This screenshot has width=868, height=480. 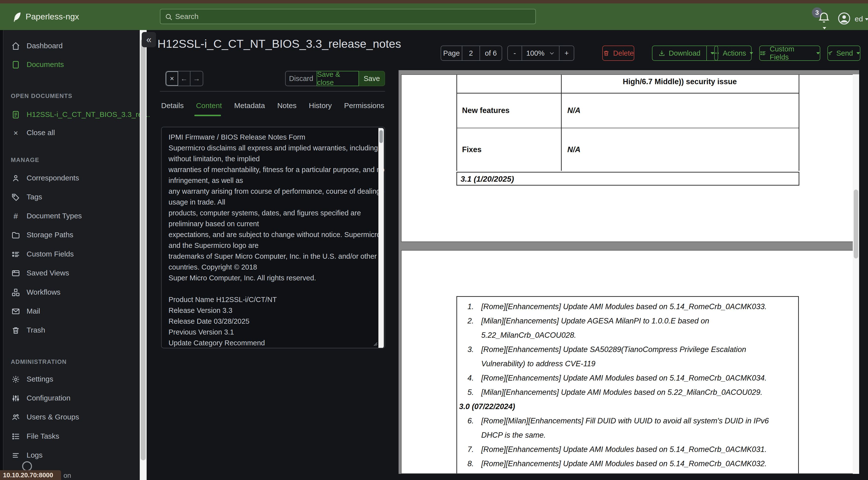 What do you see at coordinates (552, 53) in the screenshot?
I see `chevron-down-icon` at bounding box center [552, 53].